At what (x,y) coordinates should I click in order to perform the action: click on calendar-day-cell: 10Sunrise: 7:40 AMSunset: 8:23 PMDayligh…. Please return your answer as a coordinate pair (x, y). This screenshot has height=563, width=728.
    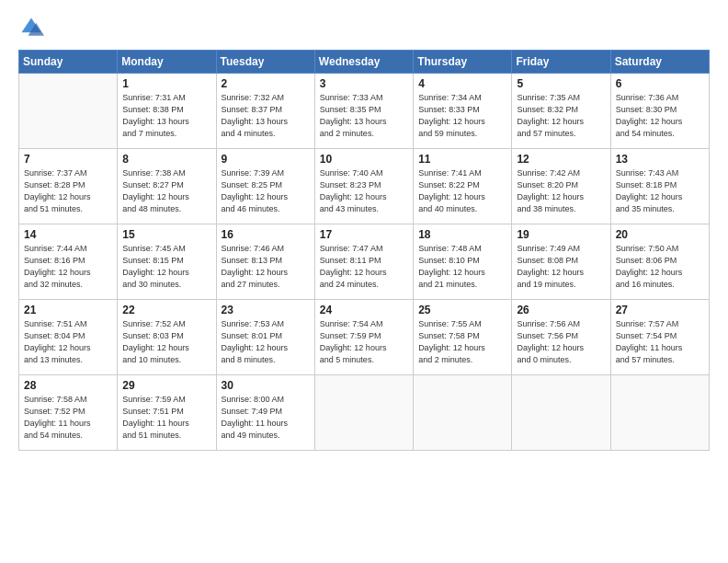
    Looking at the image, I should click on (364, 187).